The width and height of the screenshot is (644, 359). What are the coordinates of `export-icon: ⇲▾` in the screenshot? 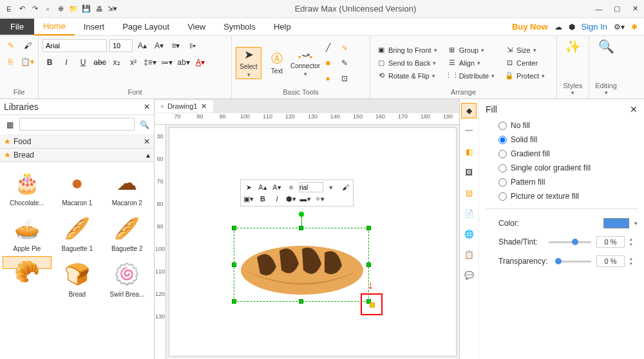 It's located at (112, 9).